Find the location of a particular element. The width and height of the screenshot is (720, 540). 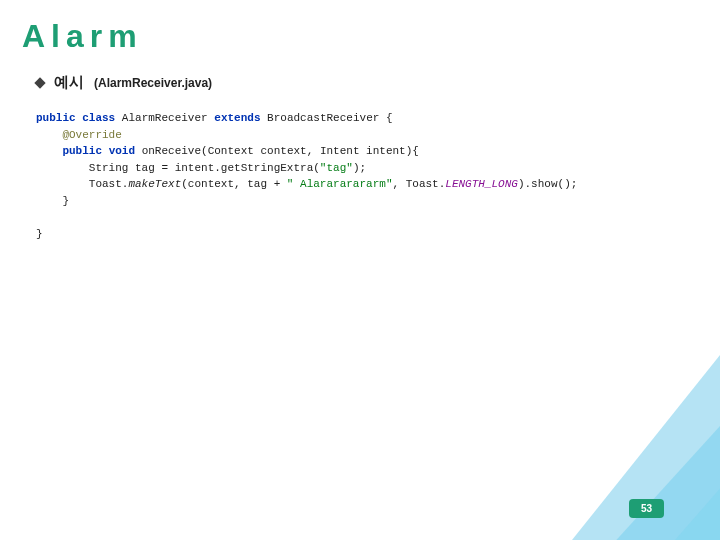

constant: LENGTH_LONG is located at coordinates (482, 184).